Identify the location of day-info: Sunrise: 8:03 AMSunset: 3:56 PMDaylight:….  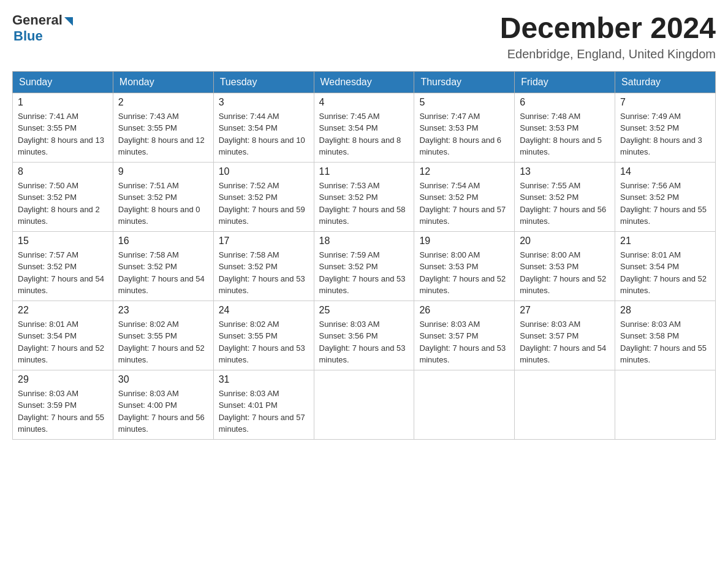
(364, 342).